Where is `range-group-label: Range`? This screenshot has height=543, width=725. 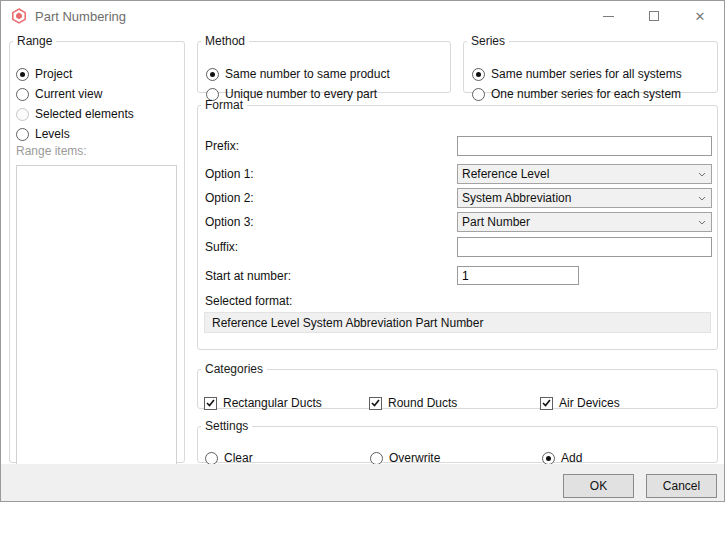
range-group-label: Range is located at coordinates (34, 41).